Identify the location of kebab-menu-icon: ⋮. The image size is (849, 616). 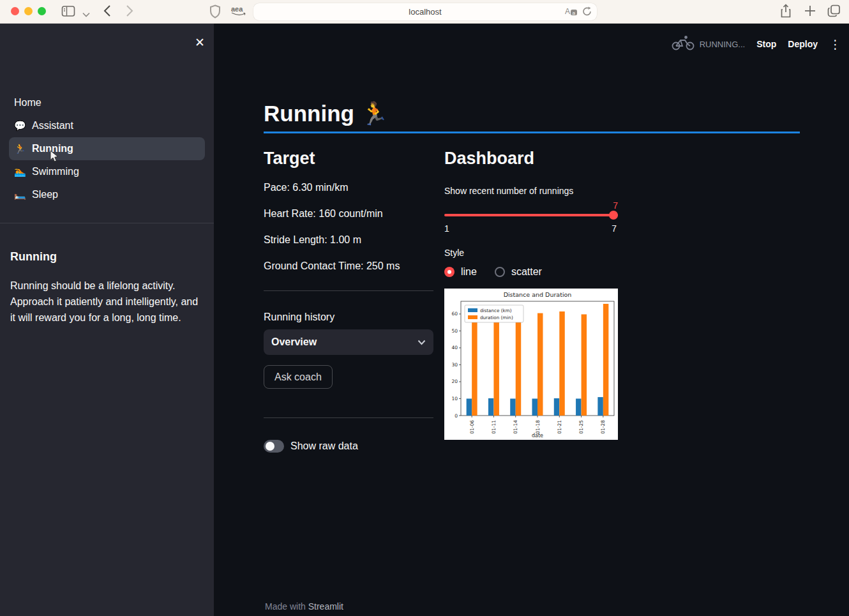
(835, 45).